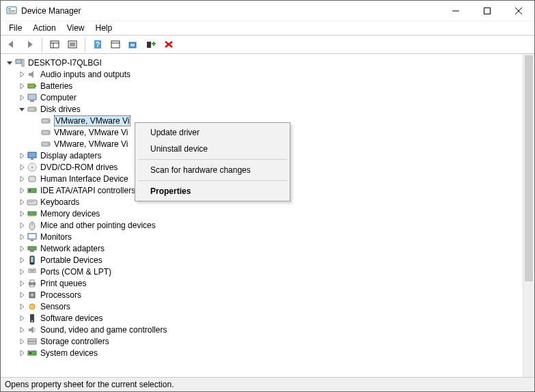 This screenshot has height=392, width=535. I want to click on tree-node-label: Computer, so click(59, 98).